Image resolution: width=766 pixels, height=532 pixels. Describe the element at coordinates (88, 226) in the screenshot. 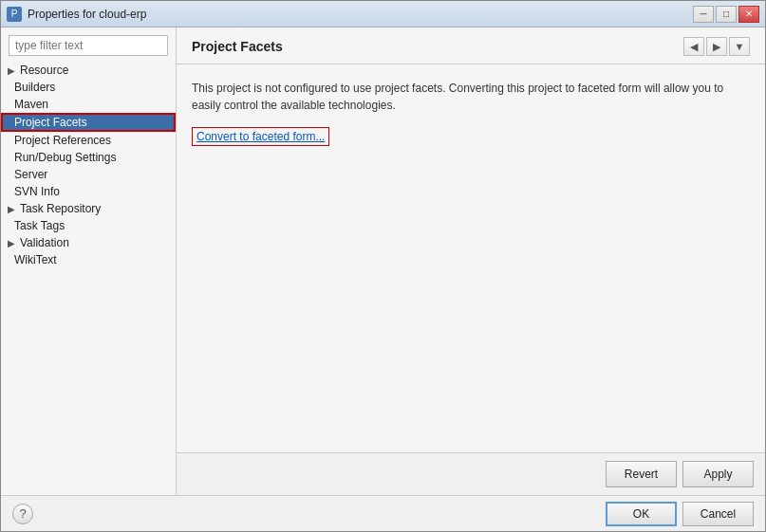

I see `sidebar-item-task-tags: Task Tags` at that location.